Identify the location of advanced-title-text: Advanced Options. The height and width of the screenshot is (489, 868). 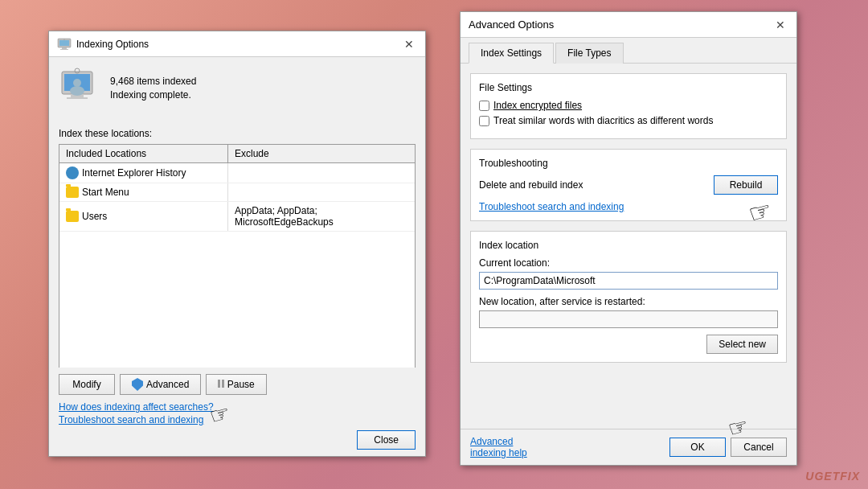
(511, 24).